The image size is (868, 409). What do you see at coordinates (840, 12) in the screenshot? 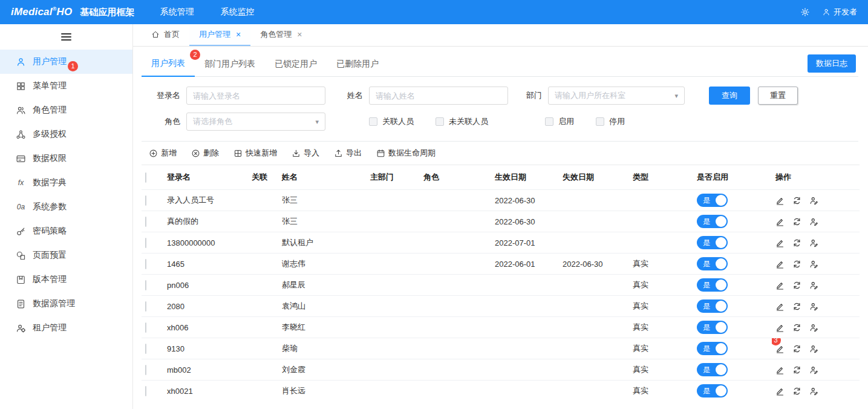
I see `current-user: 开发者` at bounding box center [840, 12].